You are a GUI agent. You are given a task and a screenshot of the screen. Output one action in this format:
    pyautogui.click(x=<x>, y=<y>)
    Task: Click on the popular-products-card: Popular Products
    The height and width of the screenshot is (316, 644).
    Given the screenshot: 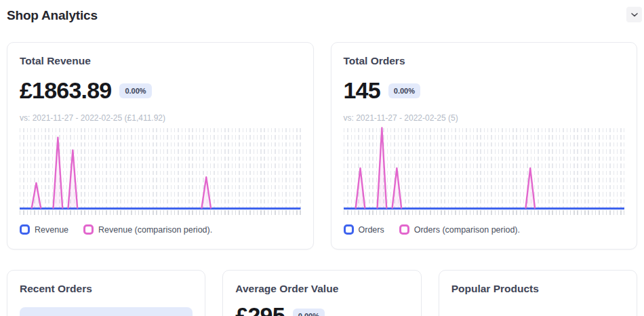 What is the action you would take?
    pyautogui.click(x=538, y=293)
    